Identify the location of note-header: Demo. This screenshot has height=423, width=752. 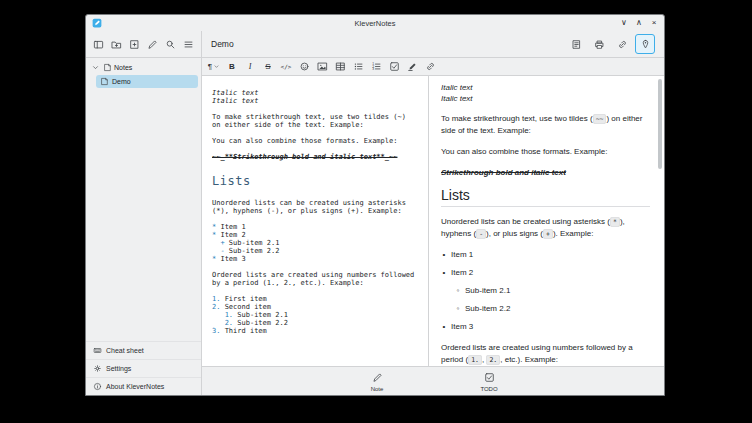
(433, 44).